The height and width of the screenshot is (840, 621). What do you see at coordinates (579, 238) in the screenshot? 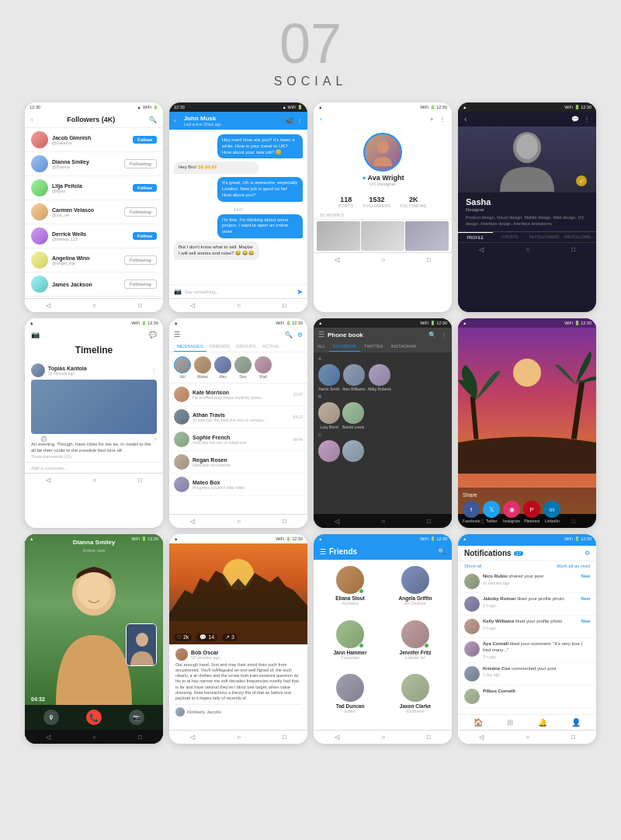
I see `tab-following: 348 FOLLOWE...` at bounding box center [579, 238].